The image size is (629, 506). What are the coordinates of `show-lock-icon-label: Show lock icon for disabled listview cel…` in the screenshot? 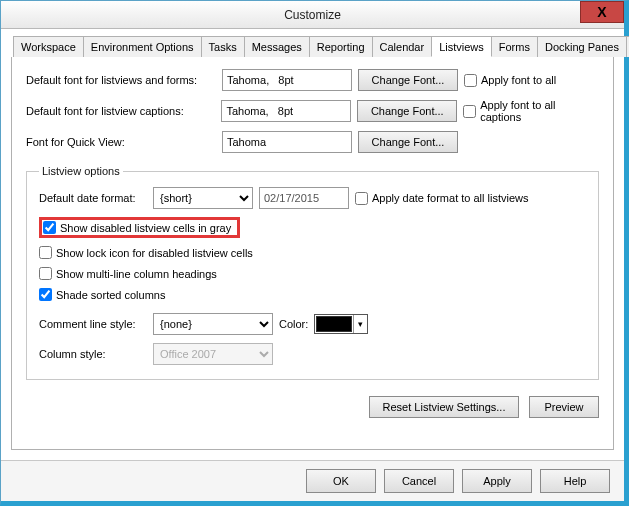 It's located at (154, 253).